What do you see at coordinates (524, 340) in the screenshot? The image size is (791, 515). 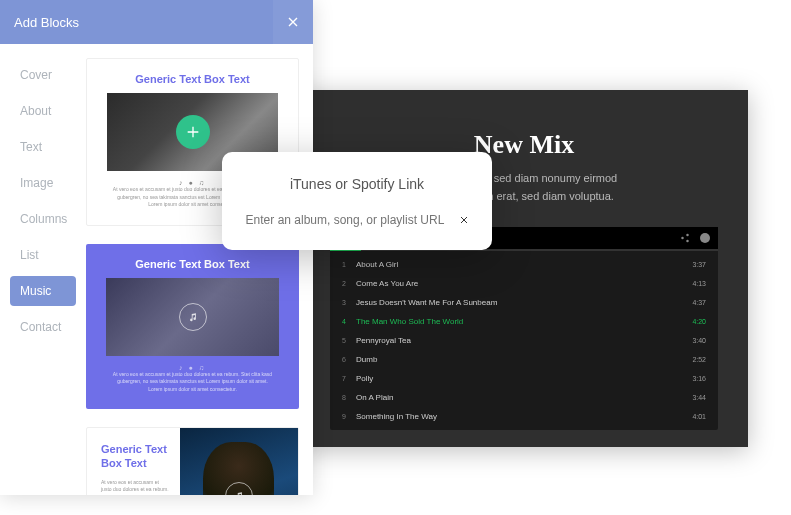 I see `track-name: Pennyroyal Tea` at bounding box center [524, 340].